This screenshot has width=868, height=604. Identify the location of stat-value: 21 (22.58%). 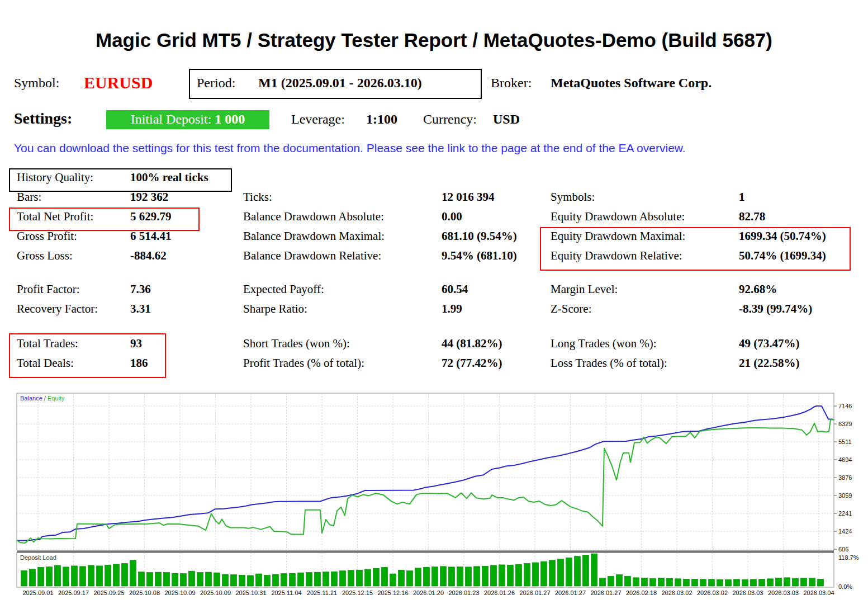
(769, 364).